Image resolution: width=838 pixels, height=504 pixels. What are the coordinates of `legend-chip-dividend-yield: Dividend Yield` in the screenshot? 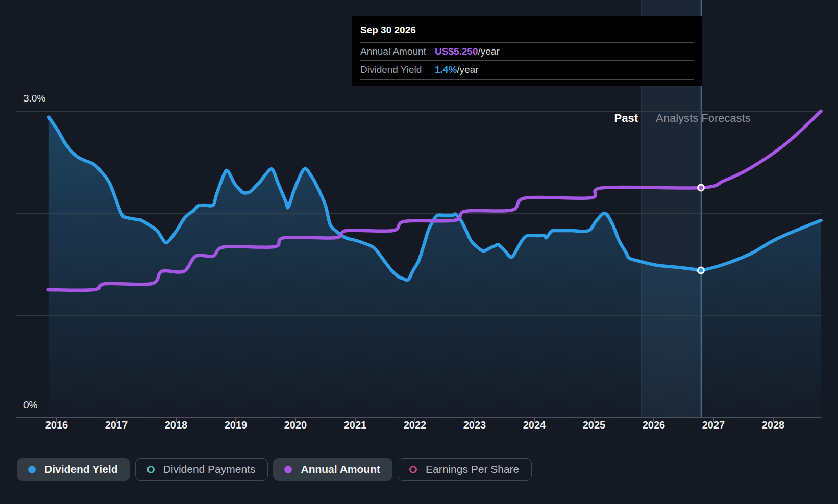 It's located at (73, 469).